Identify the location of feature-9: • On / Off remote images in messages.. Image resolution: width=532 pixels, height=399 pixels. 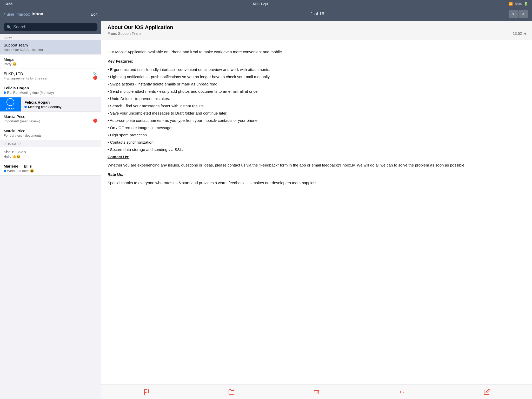
(317, 128).